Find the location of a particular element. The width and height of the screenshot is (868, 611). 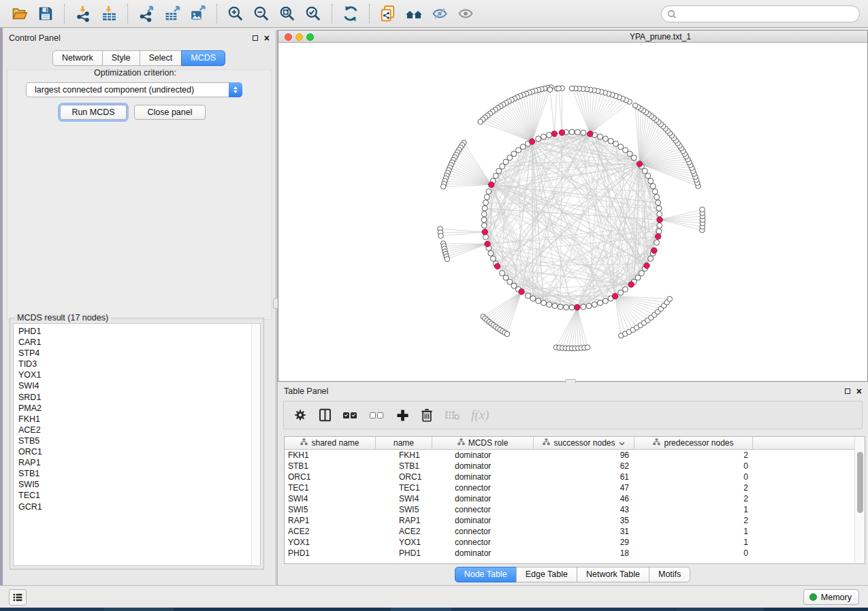

table-row: STB1STB1dominator620 is located at coordinates (575, 466).